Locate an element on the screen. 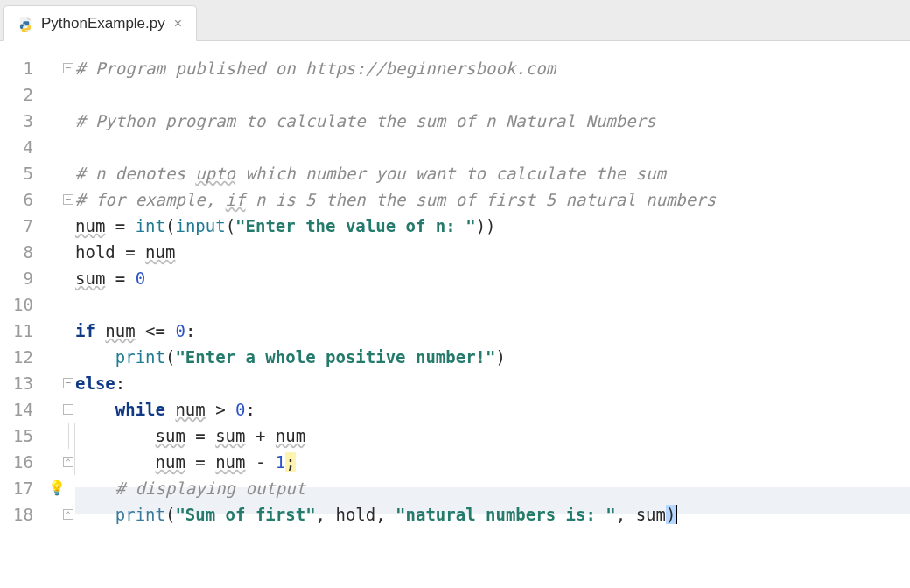 This screenshot has height=588, width=910. code-line: # for example, if n is 5 then the sum of… is located at coordinates (493, 200).